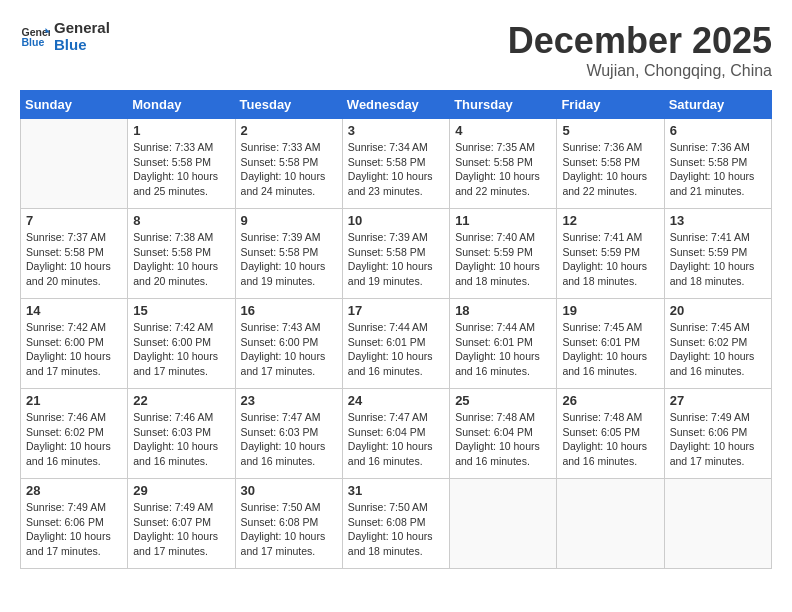  Describe the element at coordinates (289, 310) in the screenshot. I see `day-number: 16` at that location.